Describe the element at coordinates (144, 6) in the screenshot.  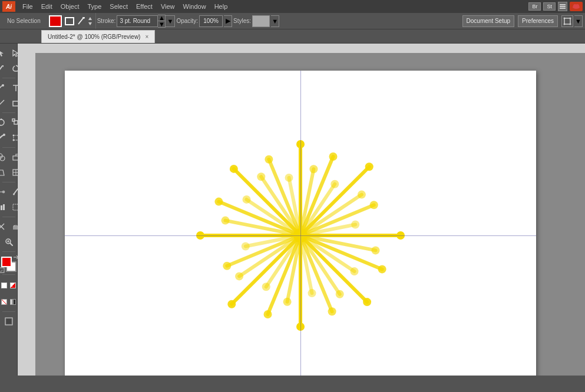
I see `menu-effect: Effect` at that location.